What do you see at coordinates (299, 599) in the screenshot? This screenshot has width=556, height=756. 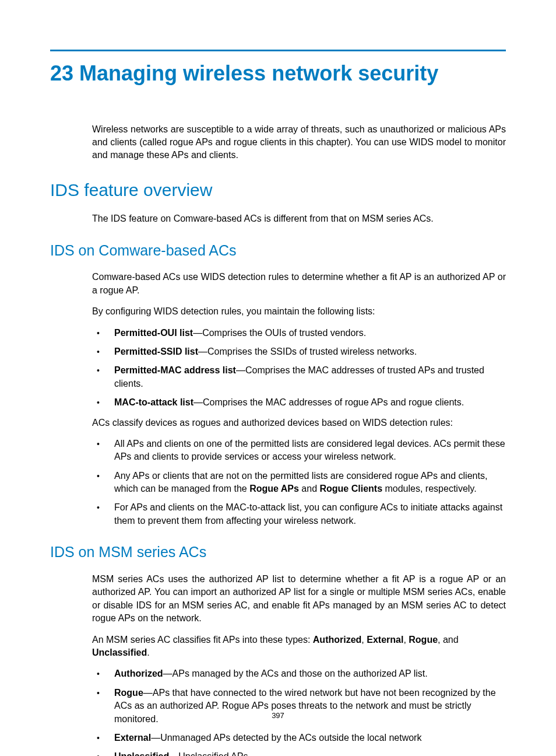 I see `sec3-p1: MSM series ACs uses the authorized AP li…` at bounding box center [299, 599].